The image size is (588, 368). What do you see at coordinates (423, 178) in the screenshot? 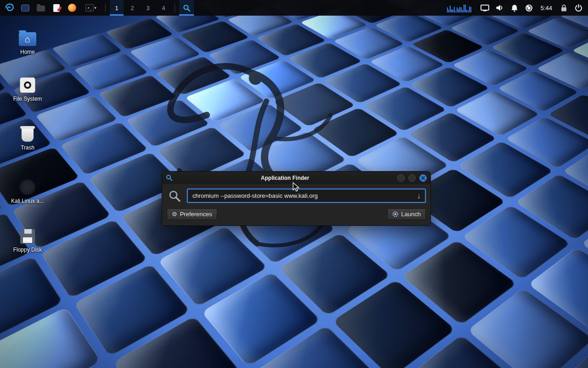
I see `close-button` at bounding box center [423, 178].